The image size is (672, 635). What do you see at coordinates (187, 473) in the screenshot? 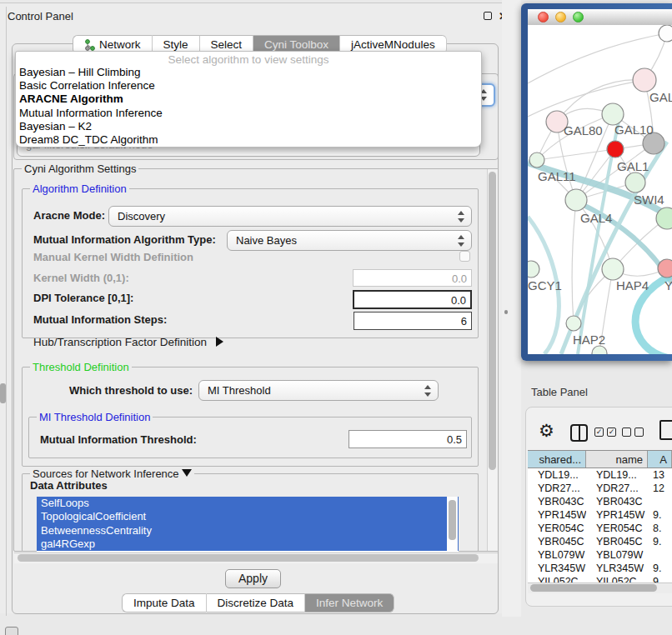
I see `expanded-arrow-icon` at bounding box center [187, 473].